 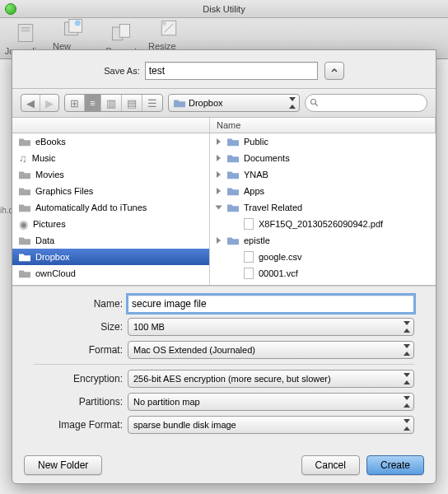 I want to click on create-button: Create, so click(x=395, y=465).